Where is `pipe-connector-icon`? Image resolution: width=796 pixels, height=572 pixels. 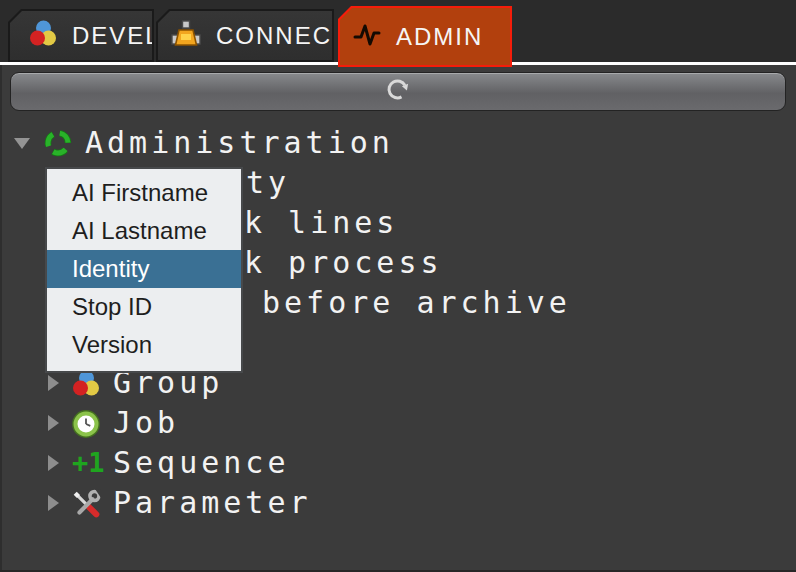 pipe-connector-icon is located at coordinates (186, 36).